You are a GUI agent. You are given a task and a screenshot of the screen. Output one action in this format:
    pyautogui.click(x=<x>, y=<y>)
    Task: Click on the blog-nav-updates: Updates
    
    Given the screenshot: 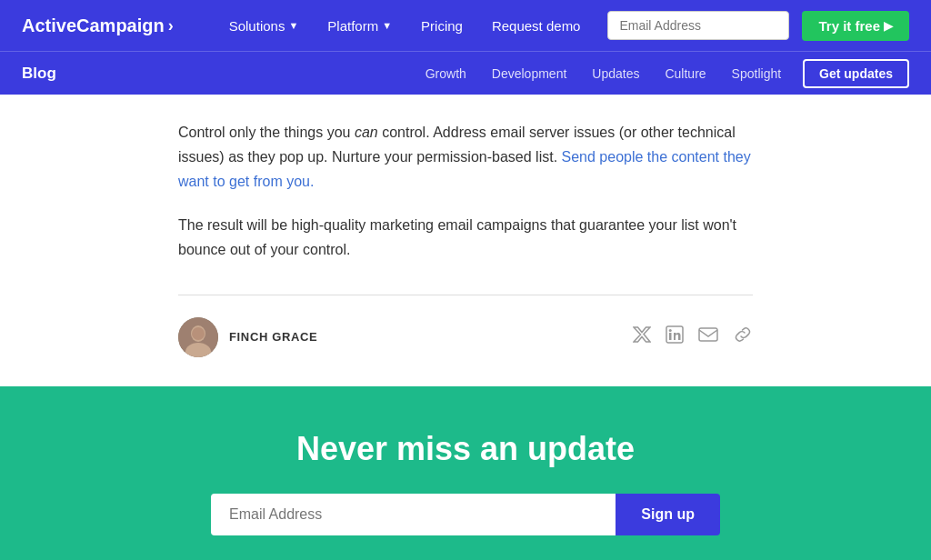 What is the action you would take?
    pyautogui.click(x=616, y=74)
    